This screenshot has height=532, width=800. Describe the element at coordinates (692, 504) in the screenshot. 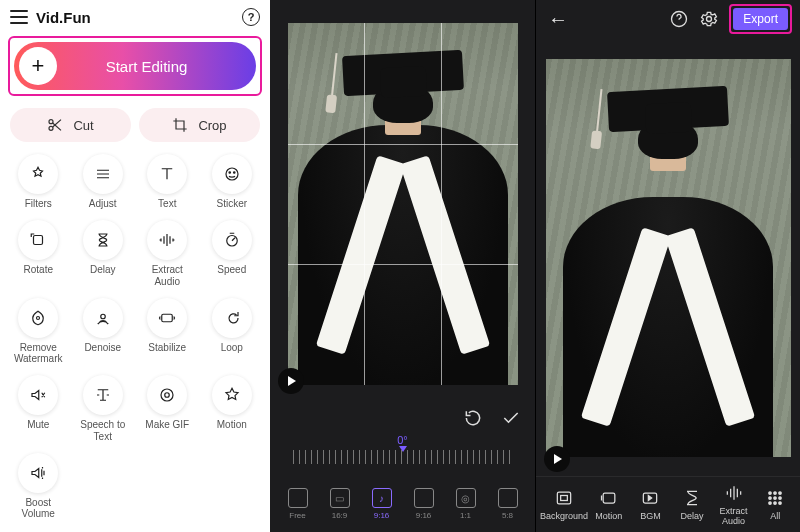

I see `editor-tool-delay: Delay` at that location.